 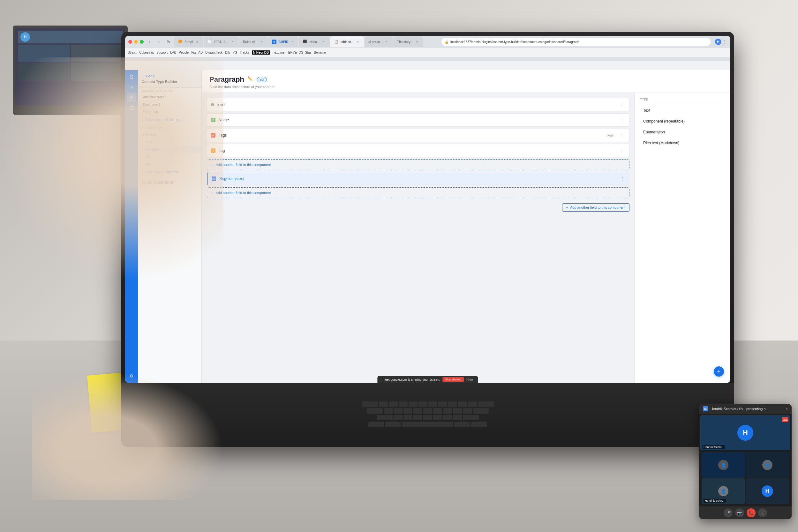 I want to click on key-w, so click(x=393, y=404).